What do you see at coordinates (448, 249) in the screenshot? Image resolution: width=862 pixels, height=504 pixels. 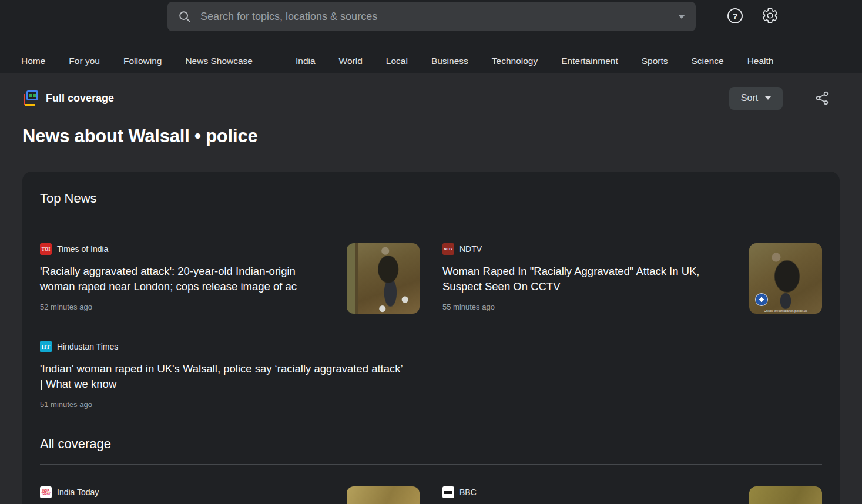 I see `ndtv-favicon: NDTV` at bounding box center [448, 249].